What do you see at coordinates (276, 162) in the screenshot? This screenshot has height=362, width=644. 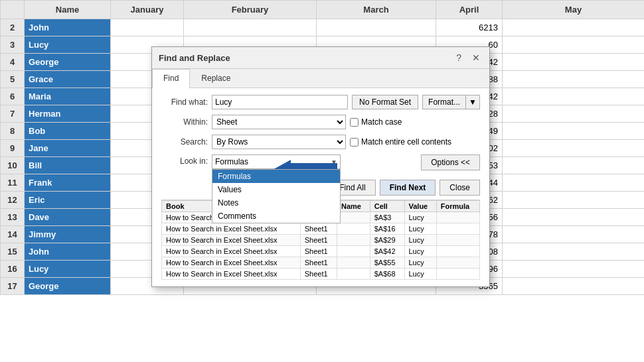 I see `look-in-dropdown: Formulas ▼ Formulas Values Notes Comment…` at bounding box center [276, 162].